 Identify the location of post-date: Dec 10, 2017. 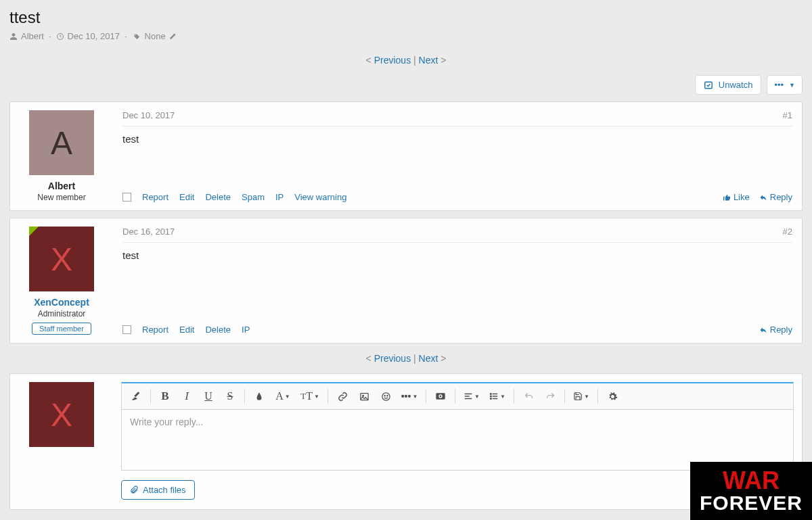
(149, 115).